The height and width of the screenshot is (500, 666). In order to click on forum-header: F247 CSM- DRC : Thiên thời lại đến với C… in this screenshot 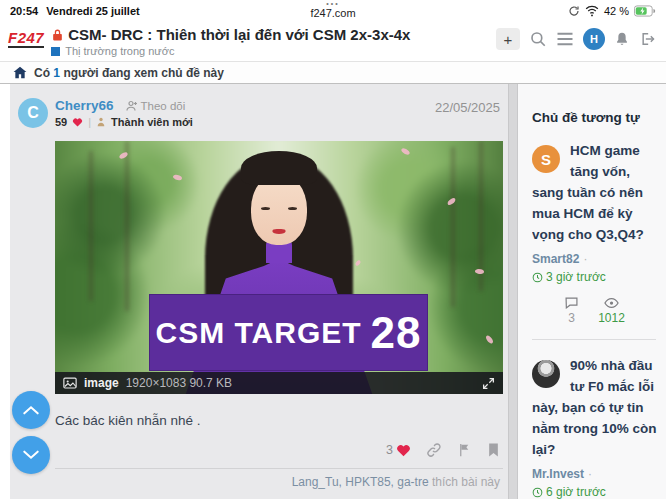, I will do `click(333, 41)`.